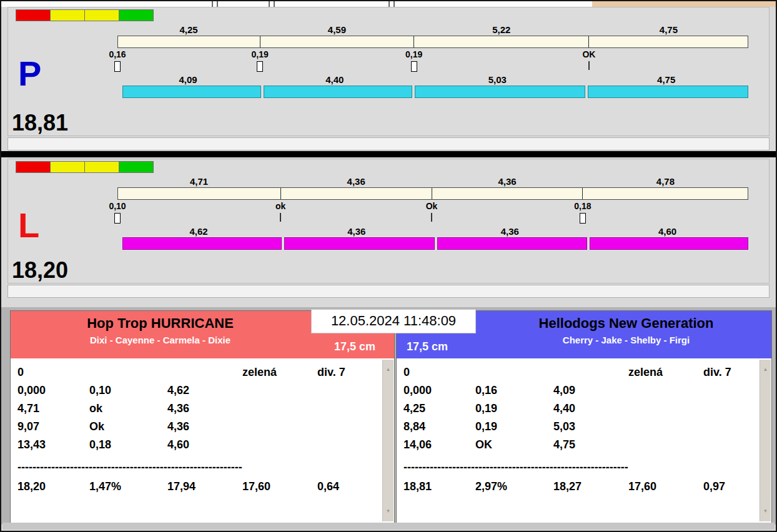 Image resolution: width=777 pixels, height=532 pixels. I want to click on run-time-label: 5,03, so click(497, 80).